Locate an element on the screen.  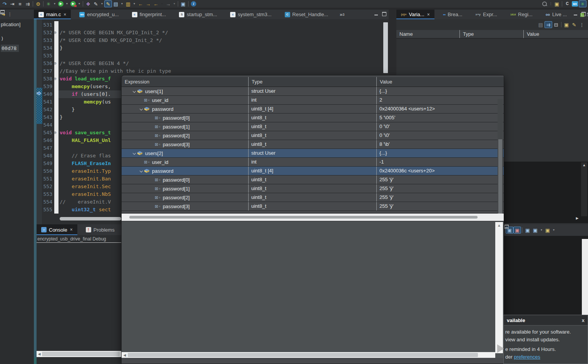
view-tab: ●● Brea... × is located at coordinates (453, 15).